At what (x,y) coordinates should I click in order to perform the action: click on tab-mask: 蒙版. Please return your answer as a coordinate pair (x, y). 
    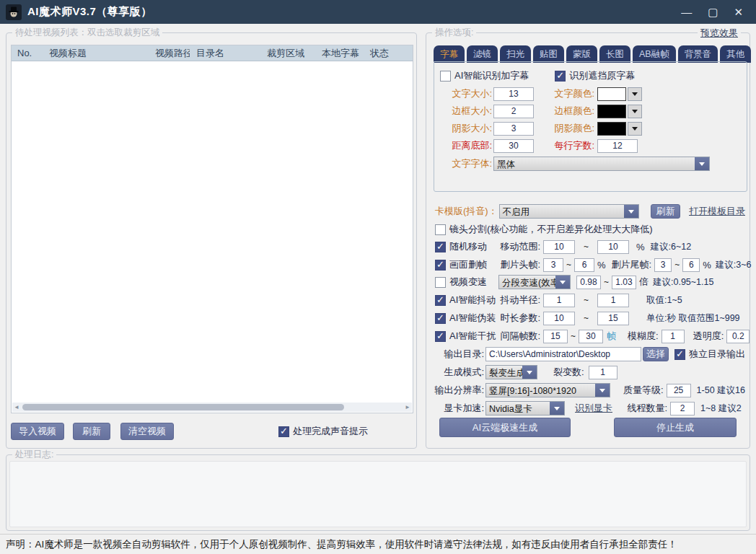
    Looking at the image, I should click on (581, 54).